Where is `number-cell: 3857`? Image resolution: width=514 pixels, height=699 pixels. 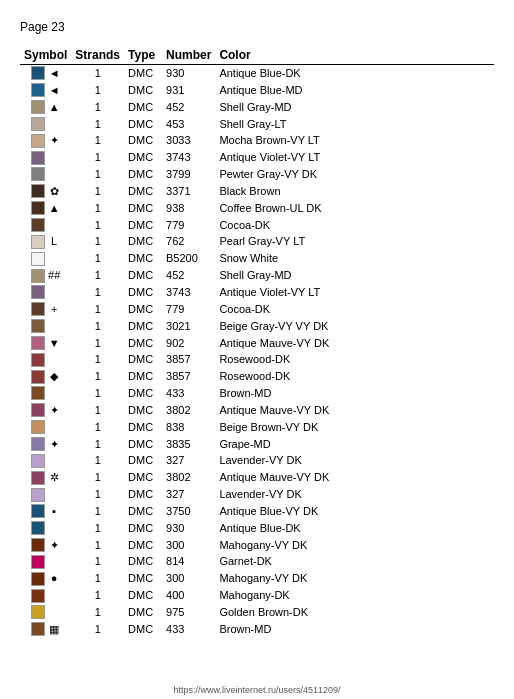 number-cell: 3857 is located at coordinates (188, 376).